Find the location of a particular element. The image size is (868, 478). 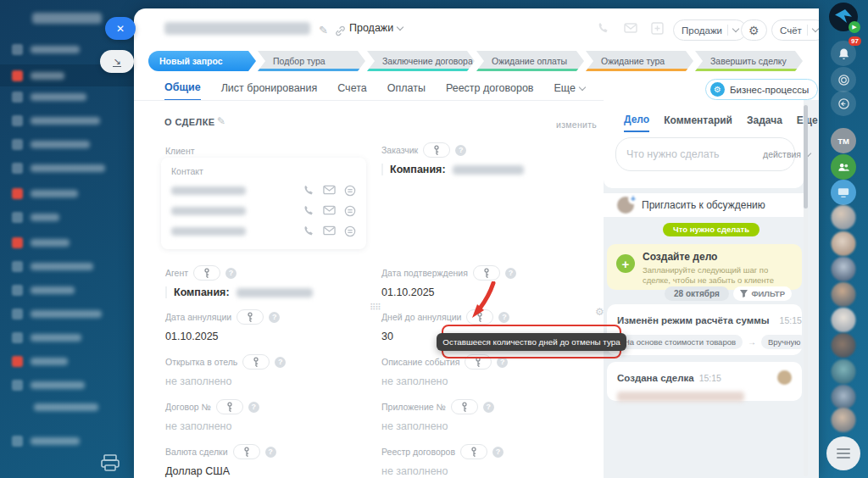

minimize-button: ↘ is located at coordinates (117, 61).